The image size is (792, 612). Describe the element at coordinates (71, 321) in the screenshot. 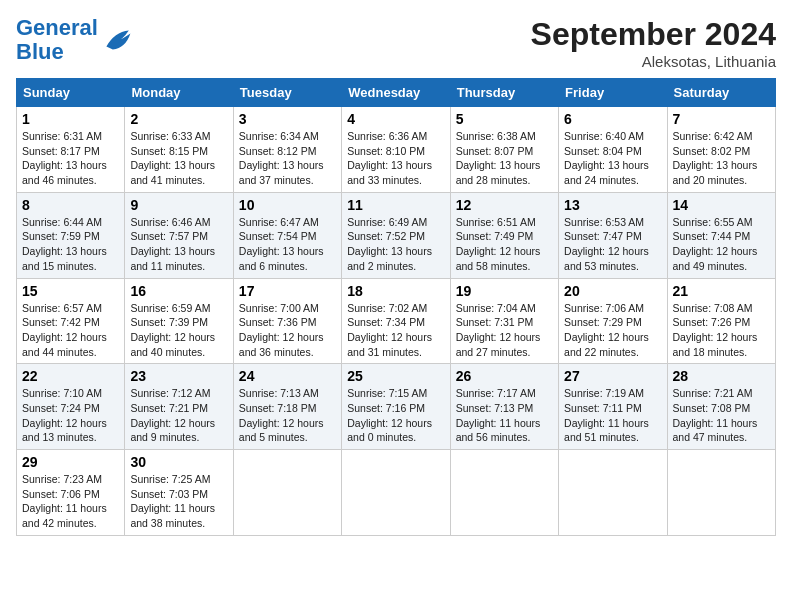

I see `calendar-day-cell: 15 Sunrise: 6:57 AM Sunset: 7:42 PM Dayl…` at that location.